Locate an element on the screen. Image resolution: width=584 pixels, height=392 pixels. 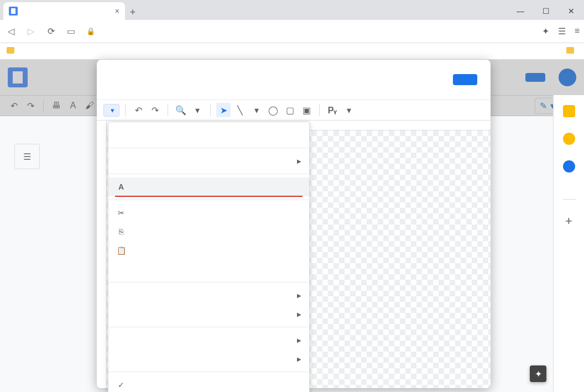
docs-favicon is located at coordinates (13, 11).